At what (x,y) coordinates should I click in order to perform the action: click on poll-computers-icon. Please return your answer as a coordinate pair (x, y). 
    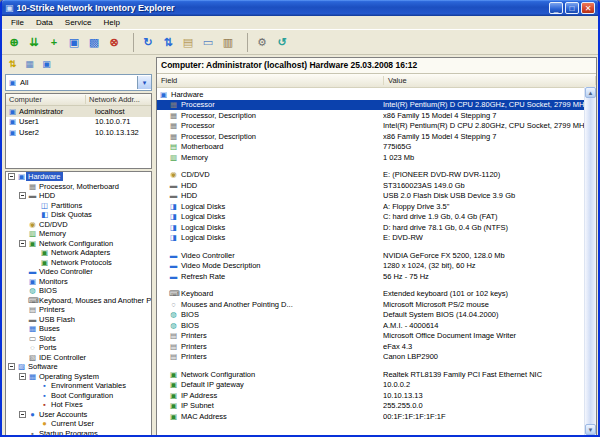
    Looking at the image, I should click on (168, 42).